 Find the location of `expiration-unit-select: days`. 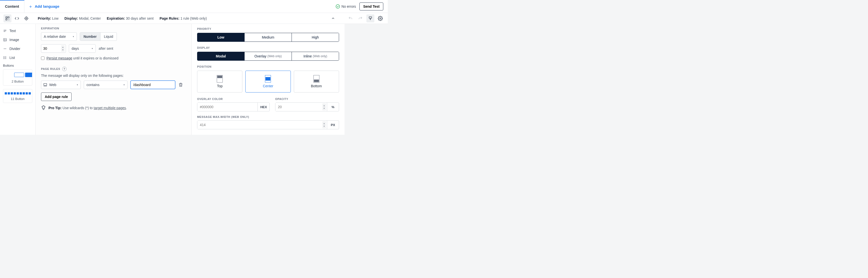

expiration-unit-select: days is located at coordinates (82, 49).